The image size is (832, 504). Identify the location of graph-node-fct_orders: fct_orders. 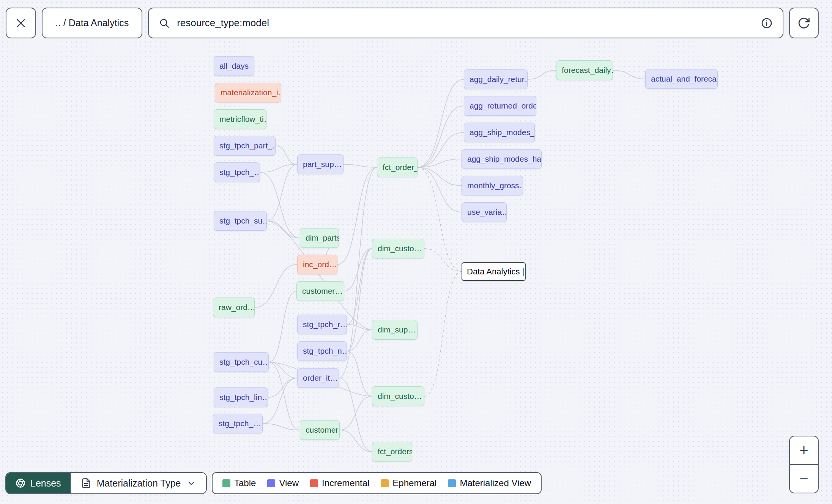
(392, 452).